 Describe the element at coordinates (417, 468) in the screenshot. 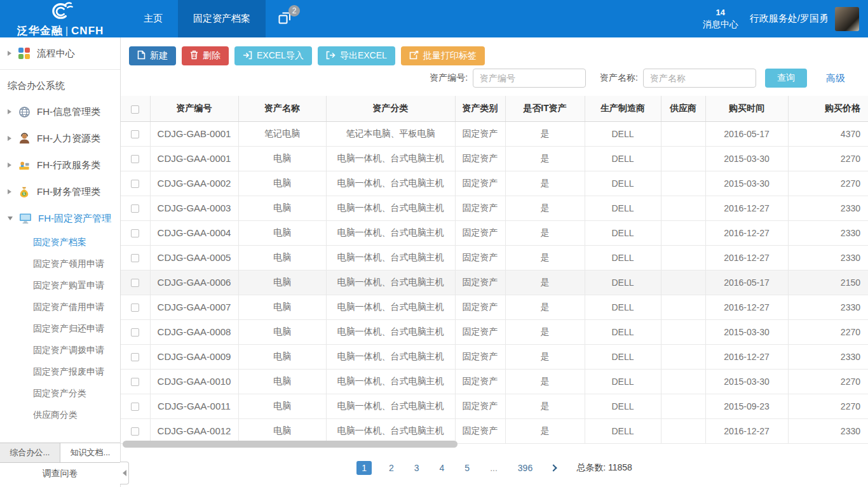

I see `page-button: 3` at that location.